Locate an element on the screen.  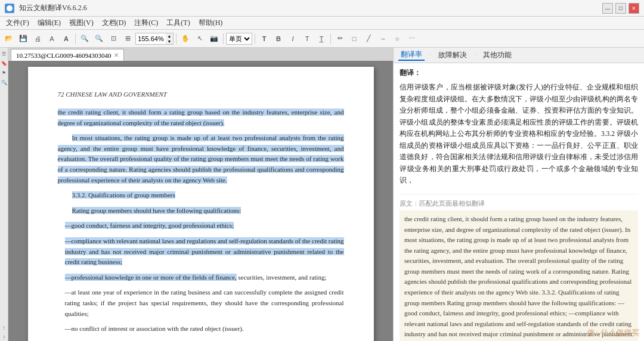
sep3 is located at coordinates (223, 39).